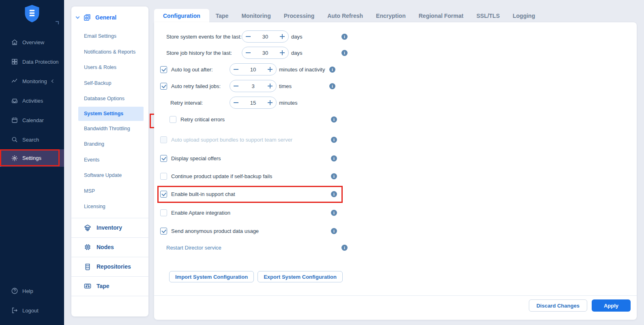 The height and width of the screenshot is (325, 644). I want to click on tab-logging: Logging, so click(524, 15).